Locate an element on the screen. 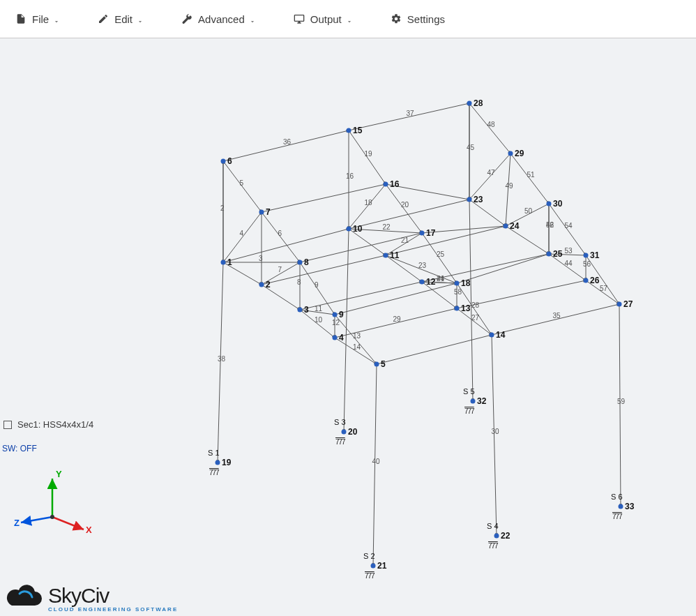 This screenshot has height=616, width=696. member-label: 19 is located at coordinates (369, 153).